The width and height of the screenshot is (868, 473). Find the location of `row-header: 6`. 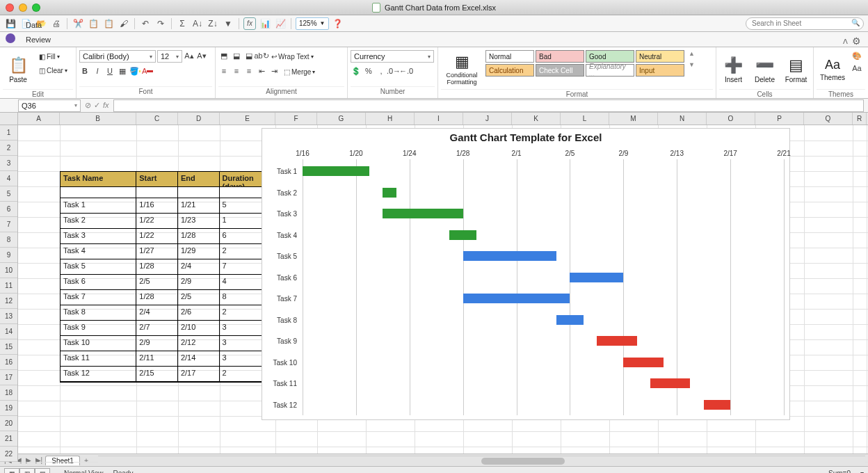

row-header: 6 is located at coordinates (8, 209).